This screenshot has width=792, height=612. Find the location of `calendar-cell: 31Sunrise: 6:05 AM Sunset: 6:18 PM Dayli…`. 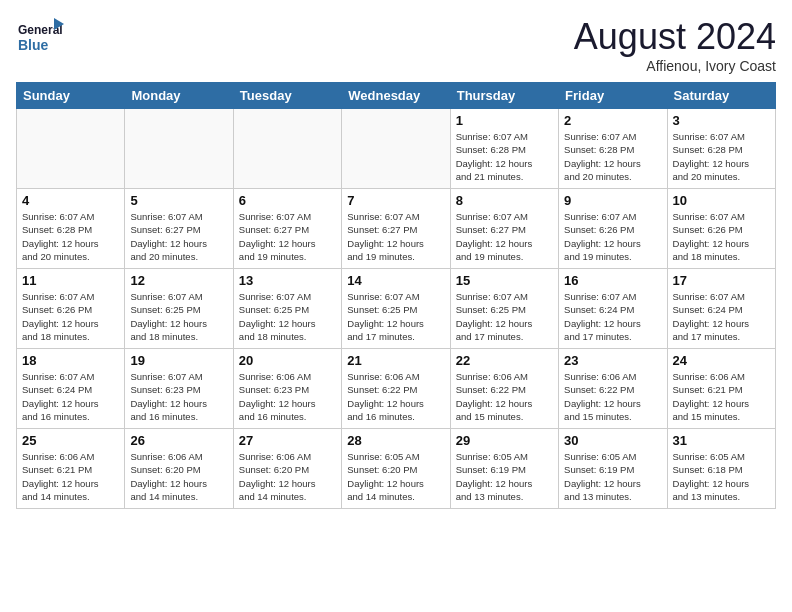

calendar-cell: 31Sunrise: 6:05 AM Sunset: 6:18 PM Dayli… is located at coordinates (721, 469).